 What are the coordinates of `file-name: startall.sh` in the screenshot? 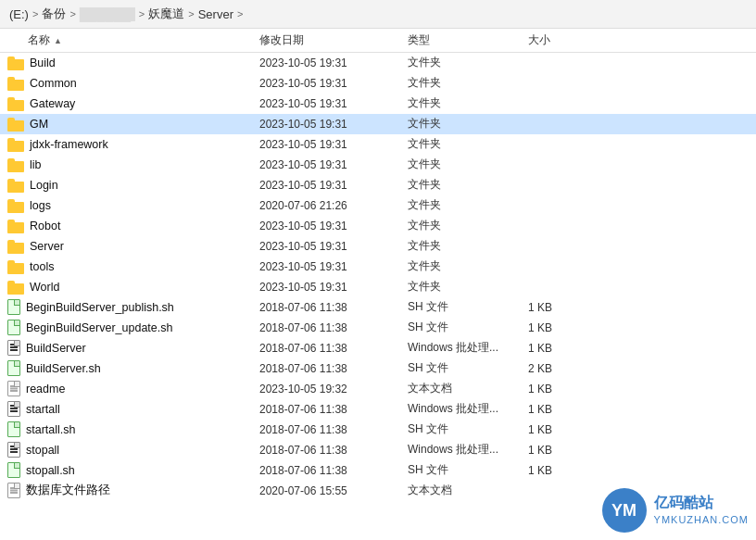 It's located at (51, 430).